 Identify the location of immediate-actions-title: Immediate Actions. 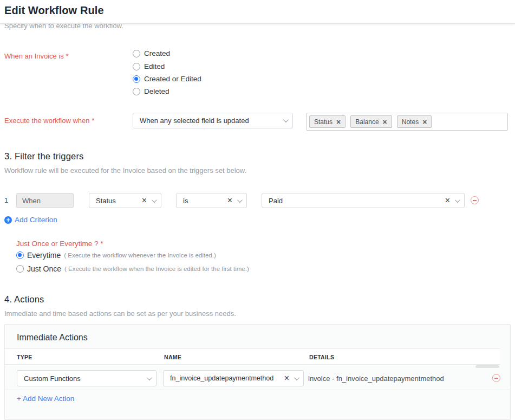
(52, 338).